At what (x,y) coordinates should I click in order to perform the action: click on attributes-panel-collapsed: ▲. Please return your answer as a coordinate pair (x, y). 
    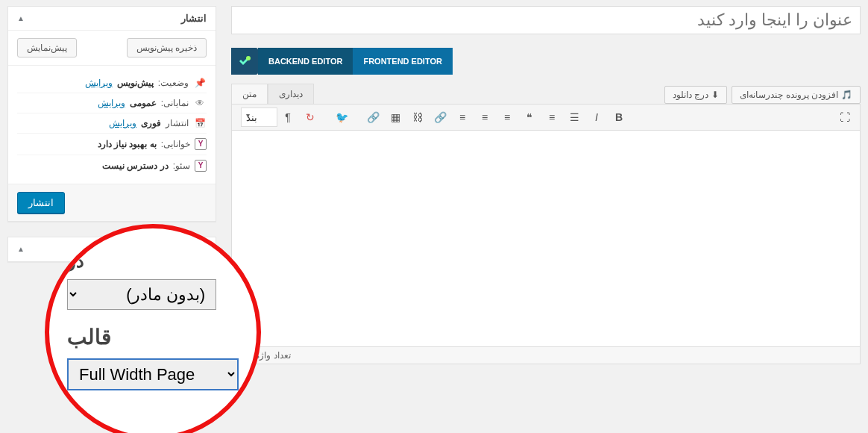
    Looking at the image, I should click on (112, 249).